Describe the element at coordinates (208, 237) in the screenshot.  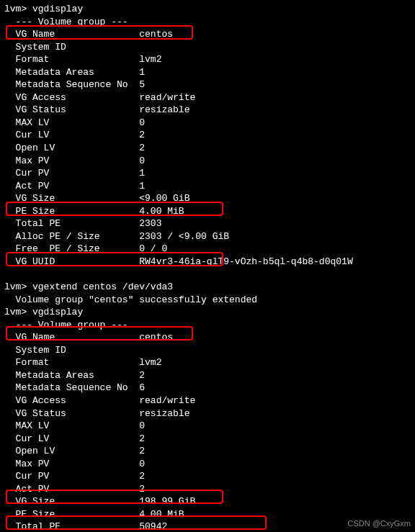
I see `field-alloc-pe: Alloc PE / Size 2303 / <9.00 GiB` at that location.